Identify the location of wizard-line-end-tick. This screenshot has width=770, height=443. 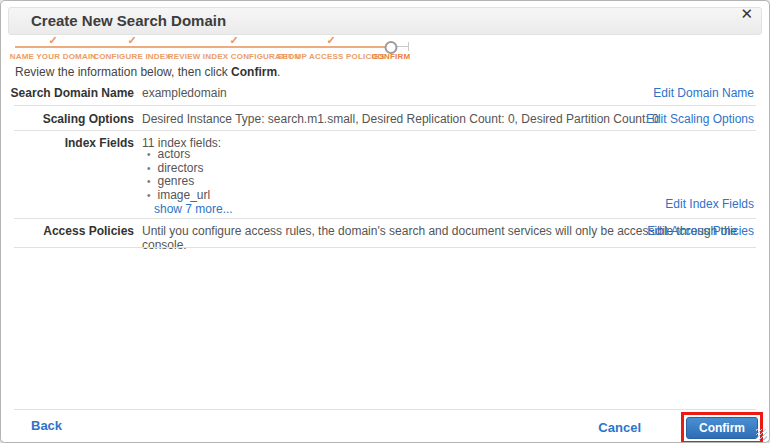
(408, 46).